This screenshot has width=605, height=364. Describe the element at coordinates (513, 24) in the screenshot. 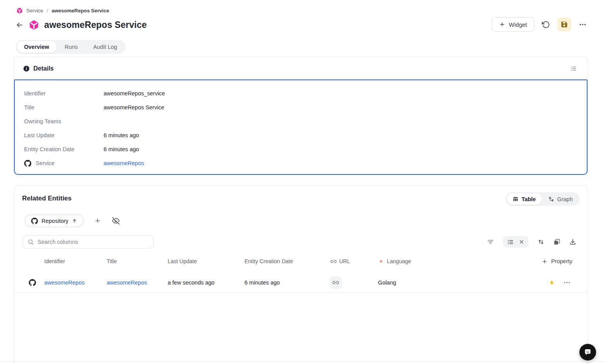

I see `add-widget-button: Widget` at that location.